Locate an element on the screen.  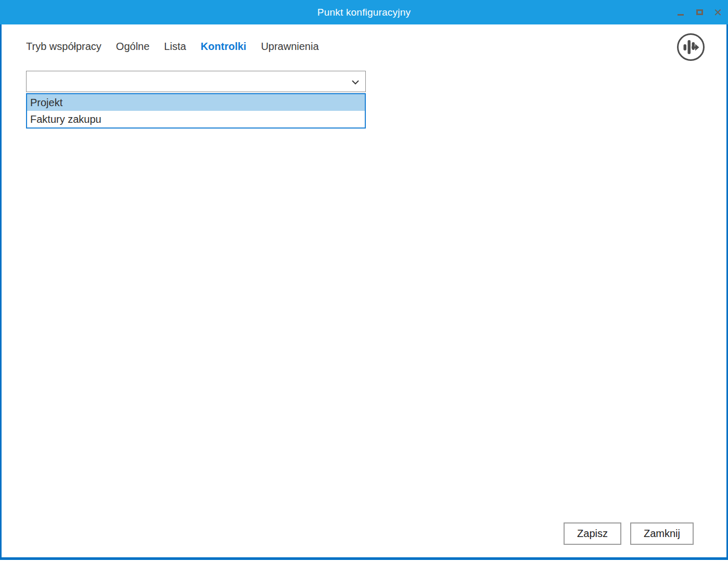
tab-uprawnienia: Uprawnienia is located at coordinates (289, 47).